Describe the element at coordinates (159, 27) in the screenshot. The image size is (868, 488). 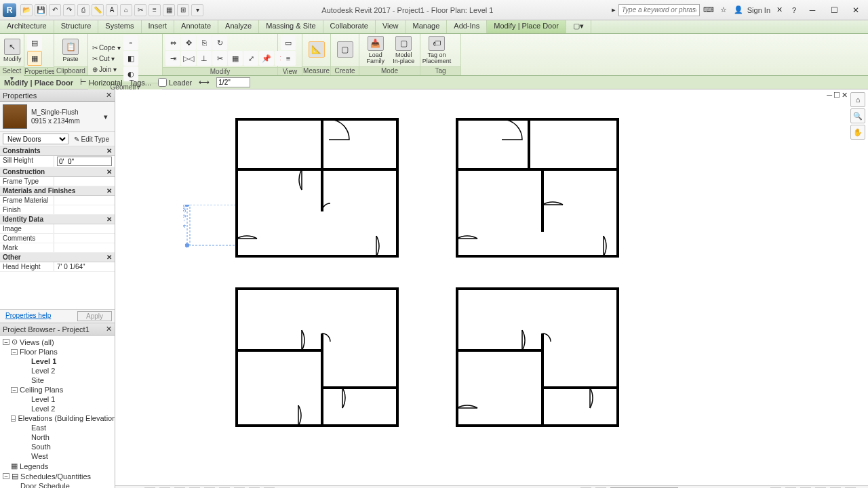
I see `tab-insert: Insert` at that location.